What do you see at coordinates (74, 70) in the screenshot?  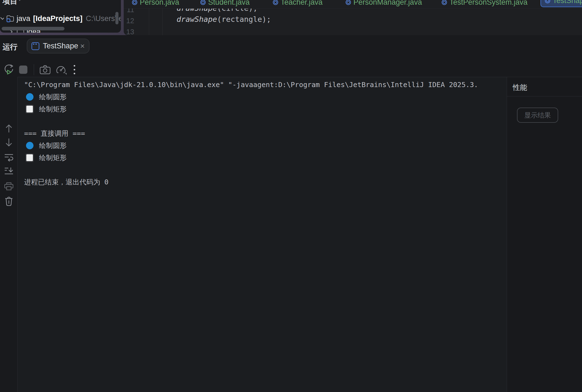 I see `more-kebab-icon` at bounding box center [74, 70].